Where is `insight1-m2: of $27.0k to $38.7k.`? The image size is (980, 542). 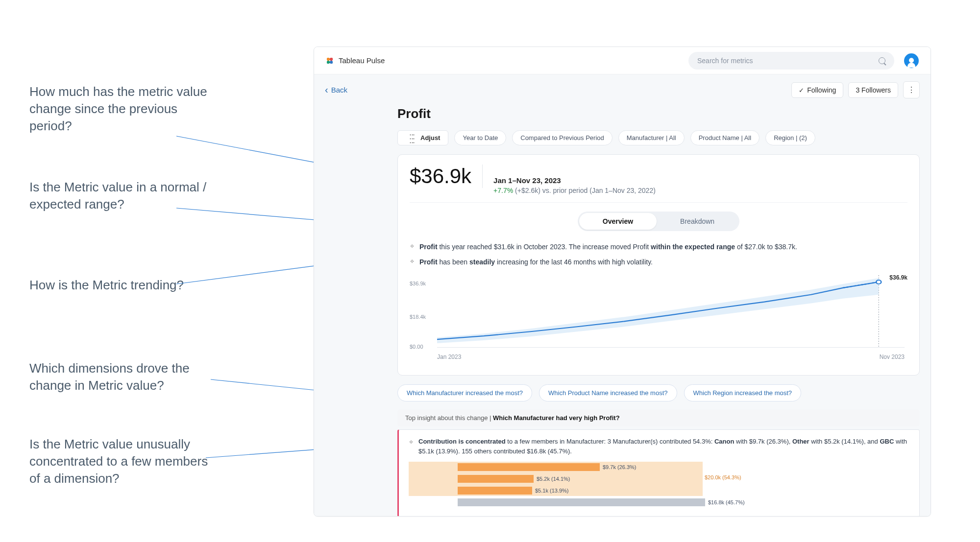 insight1-m2: of $27.0k to $38.7k. is located at coordinates (766, 247).